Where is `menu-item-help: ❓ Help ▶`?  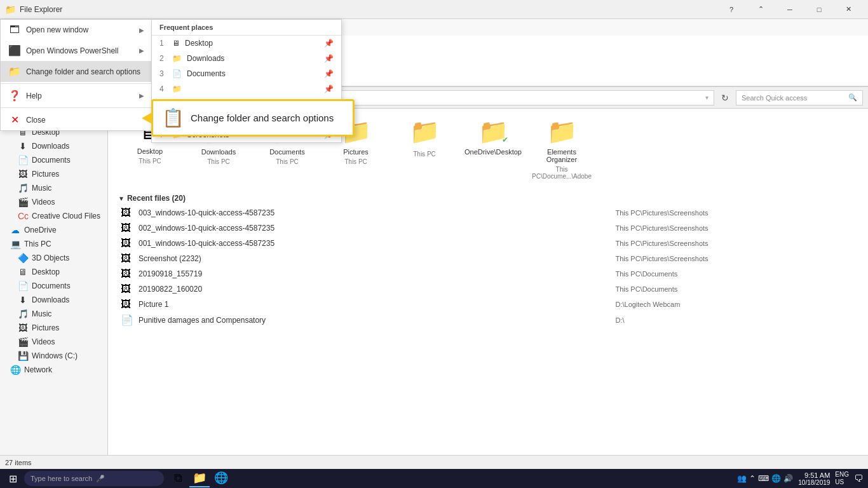
menu-item-help: ❓ Help ▶ is located at coordinates (76, 95).